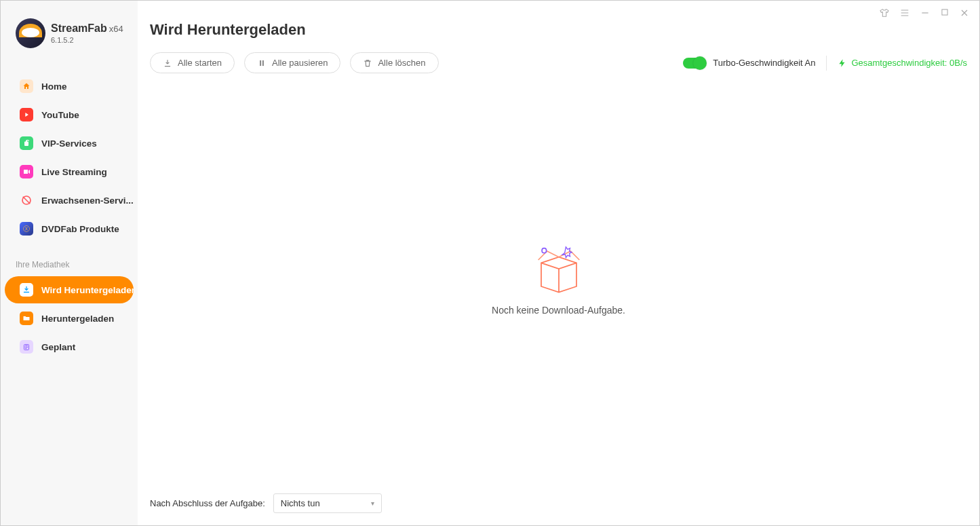 This screenshot has height=526, width=980. I want to click on sidebar-item-dvdfab: DVDFab Produkte, so click(69, 229).